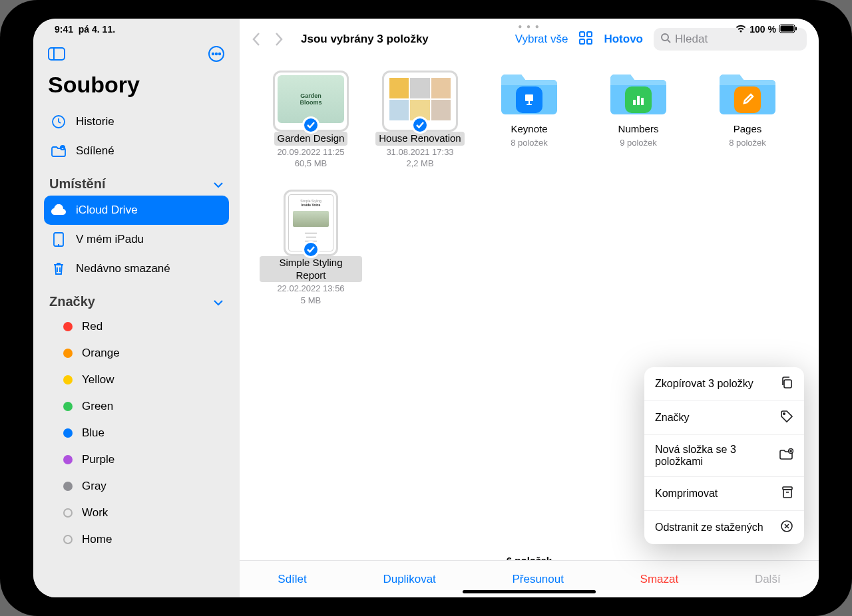  I want to click on sidebar-tag-item: Blue, so click(136, 433).